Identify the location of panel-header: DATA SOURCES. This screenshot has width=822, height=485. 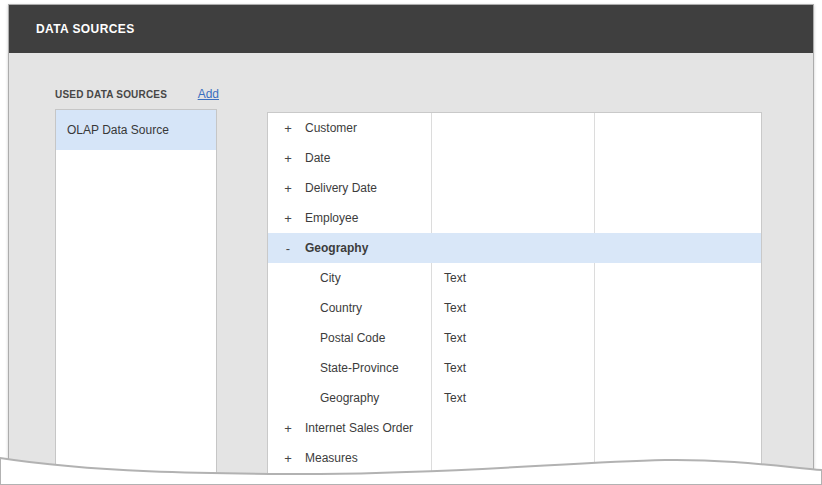
(411, 29).